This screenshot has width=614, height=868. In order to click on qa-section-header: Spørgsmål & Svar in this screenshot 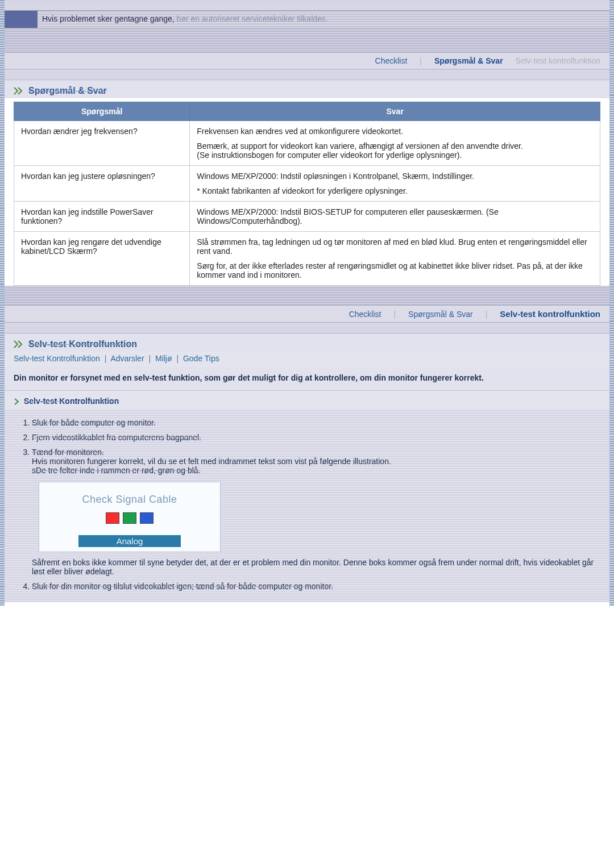, I will do `click(307, 89)`.